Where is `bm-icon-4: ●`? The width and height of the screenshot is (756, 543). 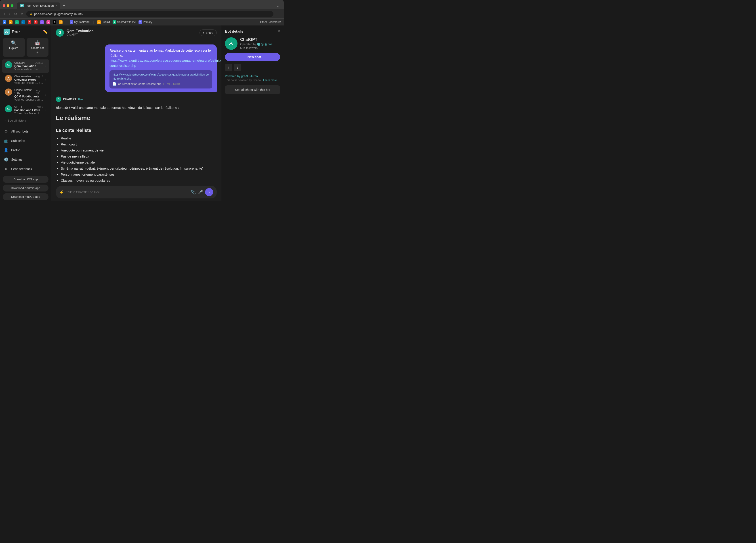
bm-icon-4: ● is located at coordinates (42, 22).